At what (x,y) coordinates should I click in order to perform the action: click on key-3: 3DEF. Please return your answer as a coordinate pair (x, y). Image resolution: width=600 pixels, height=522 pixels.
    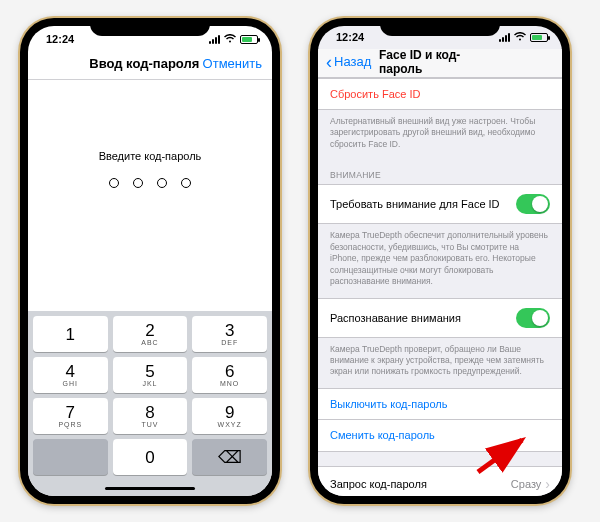
    Looking at the image, I should click on (230, 334).